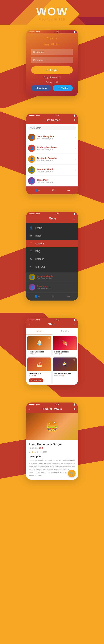 This screenshot has height=644, width=104. I want to click on facebook-icon: f, so click(36, 88).